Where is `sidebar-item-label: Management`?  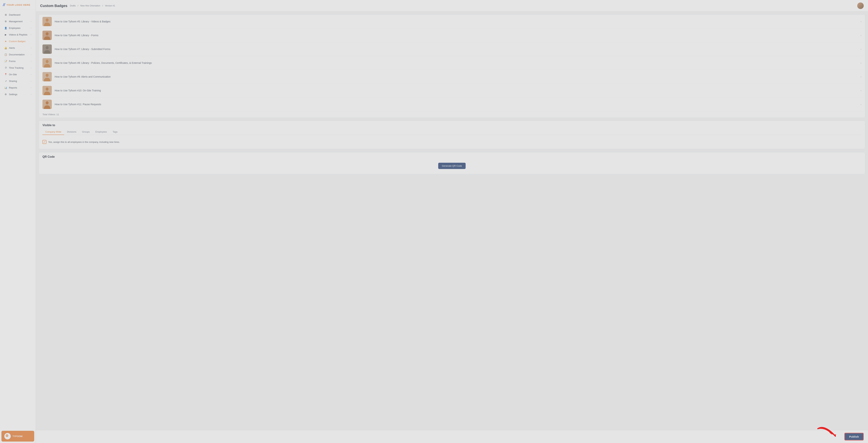
sidebar-item-label: Management is located at coordinates (16, 22).